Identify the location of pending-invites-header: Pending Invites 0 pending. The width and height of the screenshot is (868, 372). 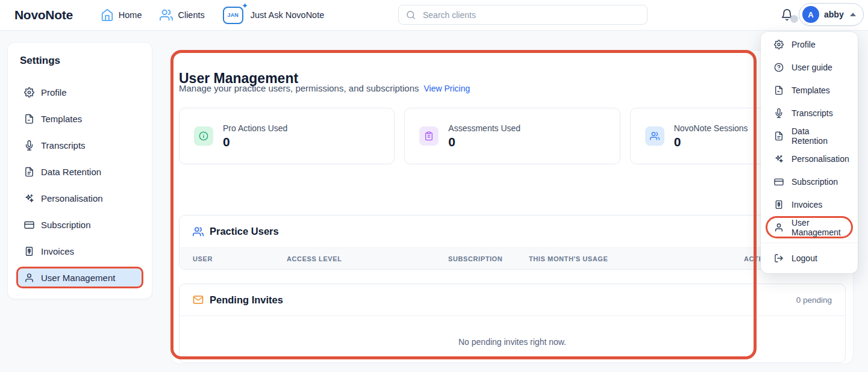
(512, 300).